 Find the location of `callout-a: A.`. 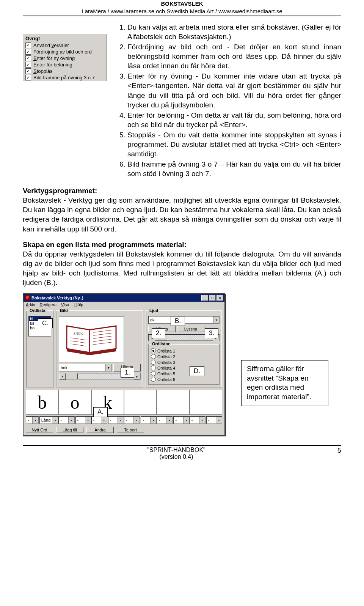

callout-a: A. is located at coordinates (100, 412).